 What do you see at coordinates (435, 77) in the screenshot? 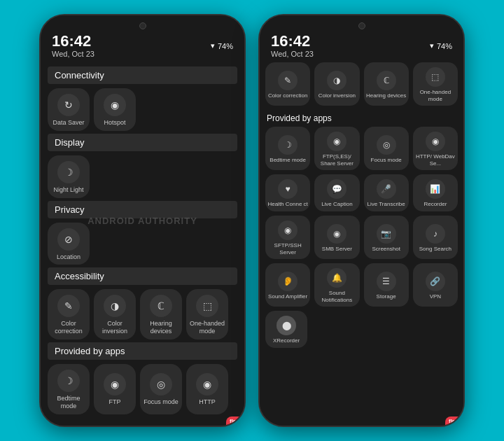
I see `right-one-handed-icon: ⬚` at bounding box center [435, 77].